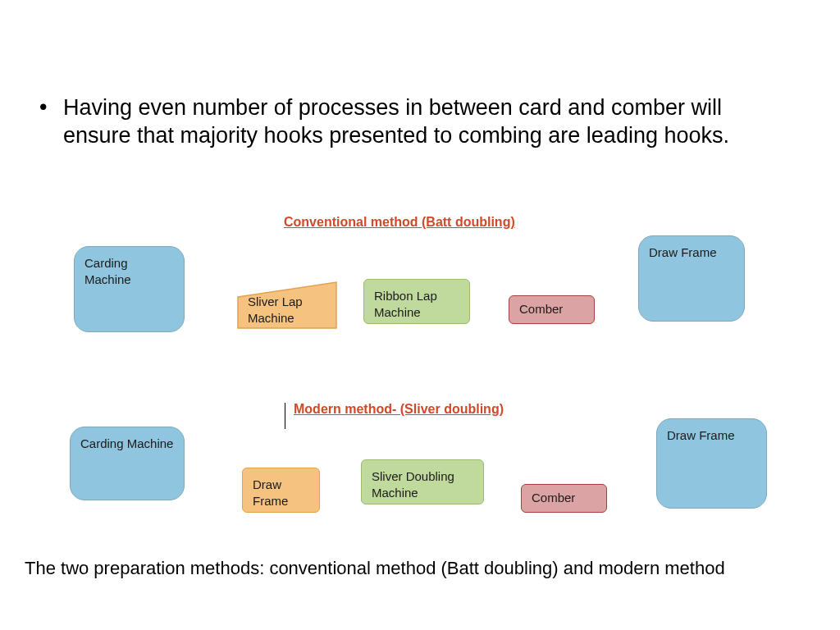 The image size is (840, 630). What do you see at coordinates (712, 463) in the screenshot?
I see `box-draw-frame-3: Draw Frame` at bounding box center [712, 463].